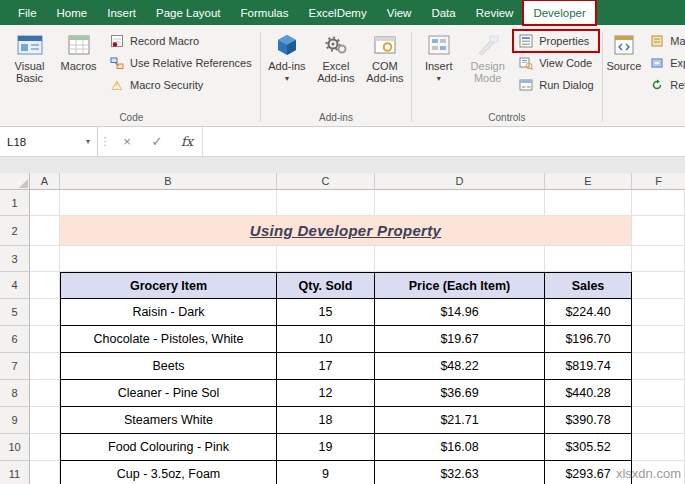  What do you see at coordinates (168, 420) in the screenshot?
I see `cell: Steamers White` at bounding box center [168, 420].